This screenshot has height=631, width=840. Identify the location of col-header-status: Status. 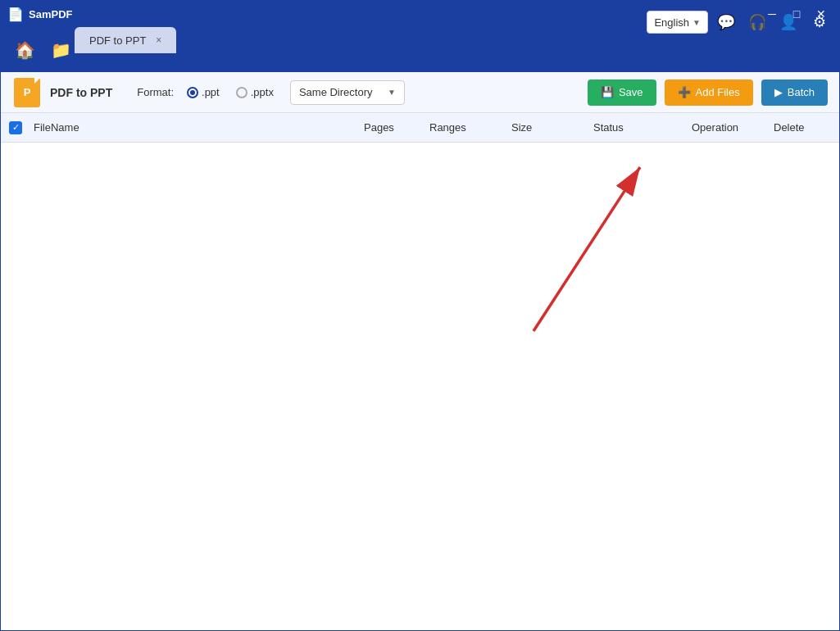
(642, 128).